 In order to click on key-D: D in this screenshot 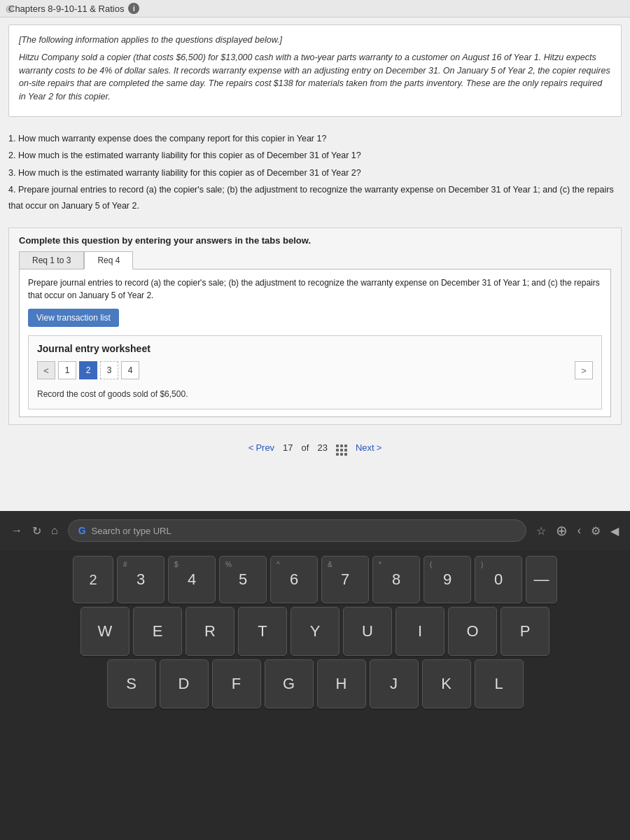, I will do `click(184, 684)`.